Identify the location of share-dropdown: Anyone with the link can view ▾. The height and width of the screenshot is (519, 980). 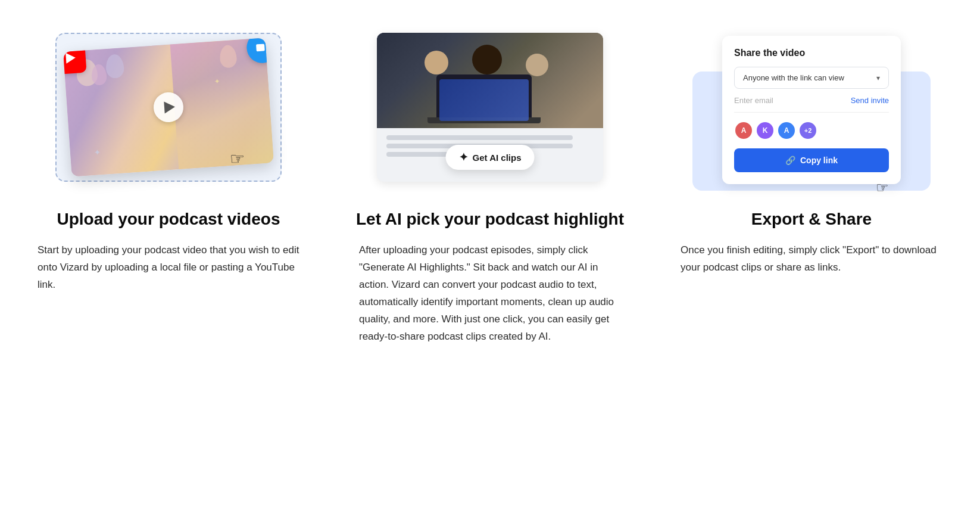
(812, 77).